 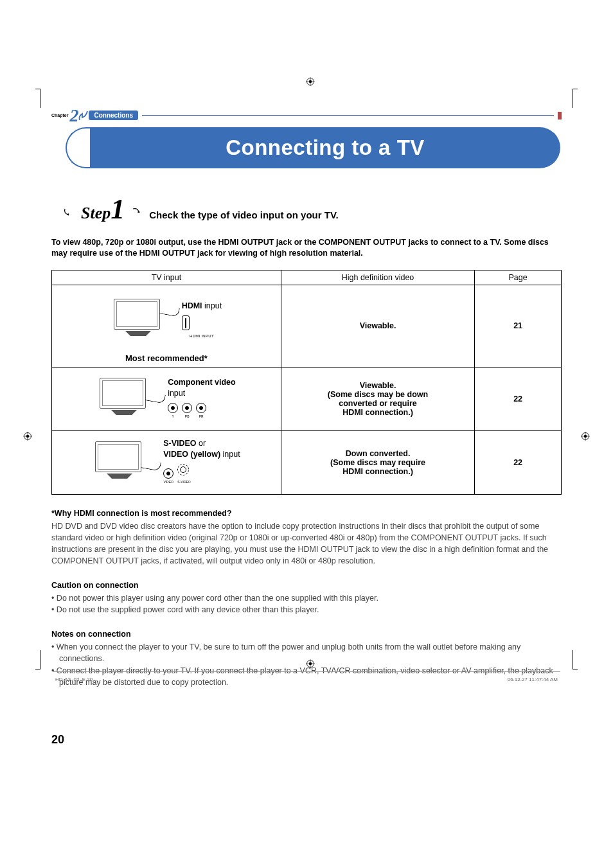 I want to click on chapter-header: Chapter 2 Connections, so click(x=306, y=116).